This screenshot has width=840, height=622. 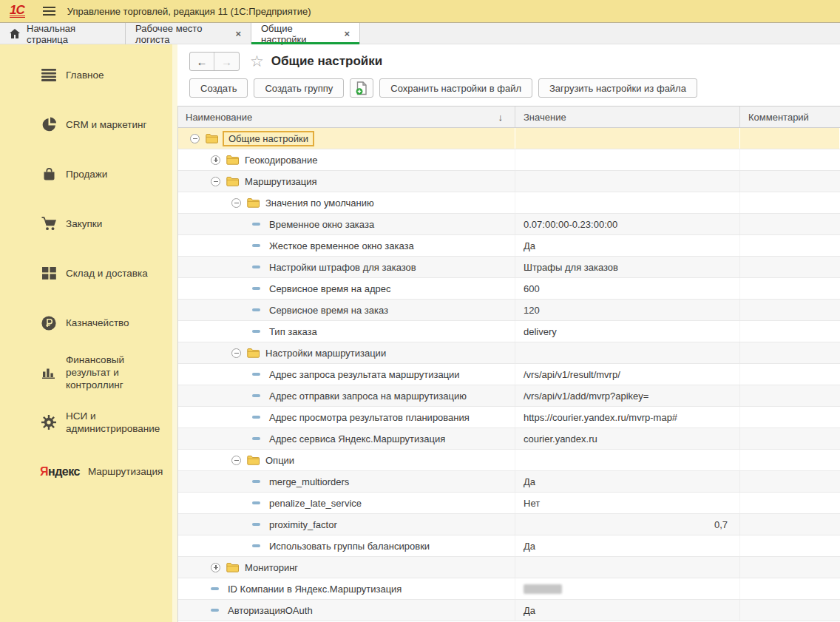 What do you see at coordinates (89, 422) in the screenshot?
I see `sidebar-item-nsi-administration: НСИ и администрирование` at bounding box center [89, 422].